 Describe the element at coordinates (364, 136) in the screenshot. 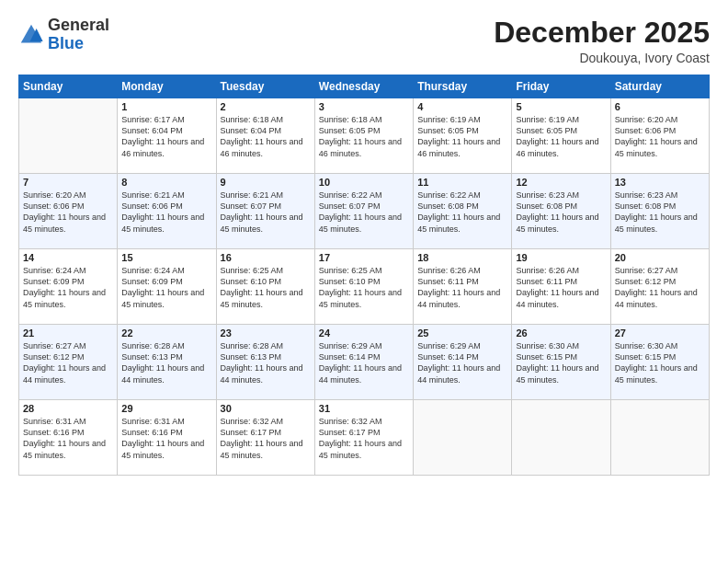

I see `cell-info: Sunrise: 6:18 AM Sunset: 6:05 PM Dayligh…` at that location.